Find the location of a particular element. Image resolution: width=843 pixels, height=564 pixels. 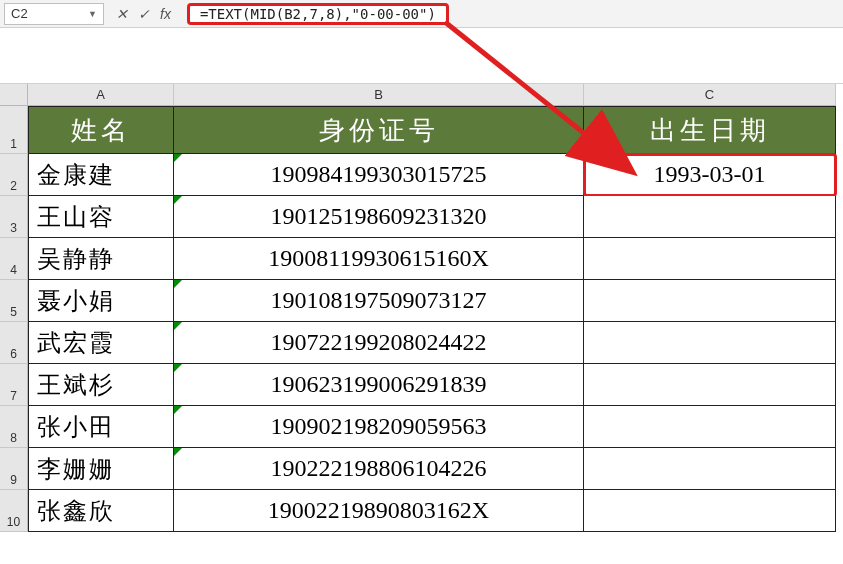

header-birth: 出生日期 is located at coordinates (710, 130).